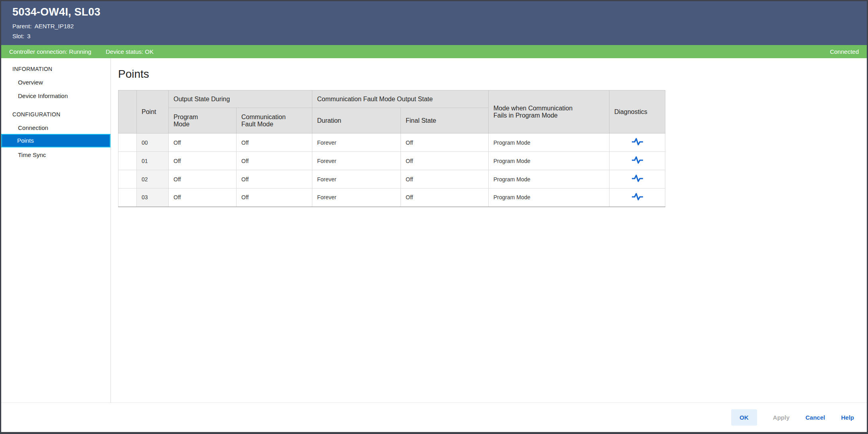 The width and height of the screenshot is (868, 434). What do you see at coordinates (392, 112) in the screenshot?
I see `points-table-header: Point Output State During Communication …` at bounding box center [392, 112].